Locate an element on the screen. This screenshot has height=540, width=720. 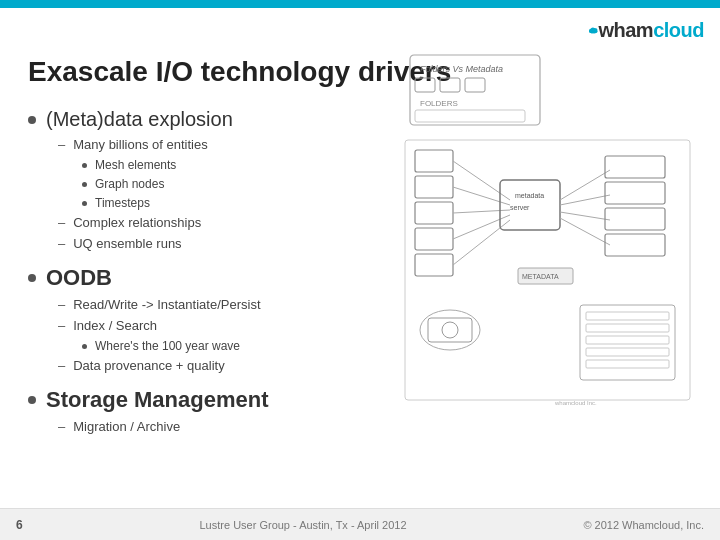
bullet-storage-label: Storage Management is located at coordinates (158, 400).